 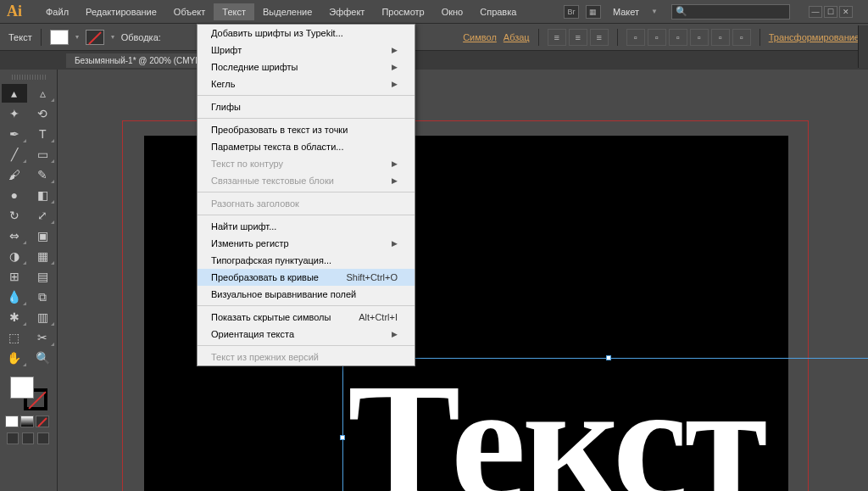 What do you see at coordinates (578, 37) in the screenshot?
I see `align-center-icon: ≡` at bounding box center [578, 37].